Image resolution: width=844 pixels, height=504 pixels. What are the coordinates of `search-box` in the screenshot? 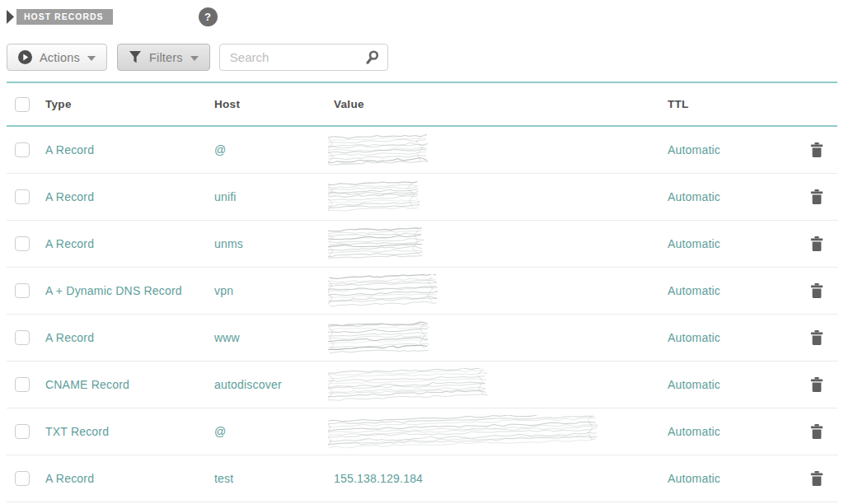 It's located at (303, 58).